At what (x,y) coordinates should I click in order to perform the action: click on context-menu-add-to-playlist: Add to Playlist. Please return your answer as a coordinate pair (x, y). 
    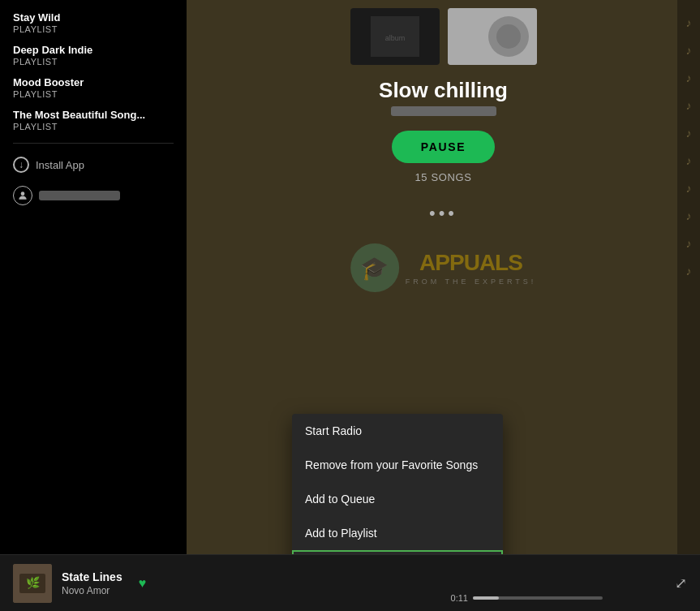
    Looking at the image, I should click on (397, 533).